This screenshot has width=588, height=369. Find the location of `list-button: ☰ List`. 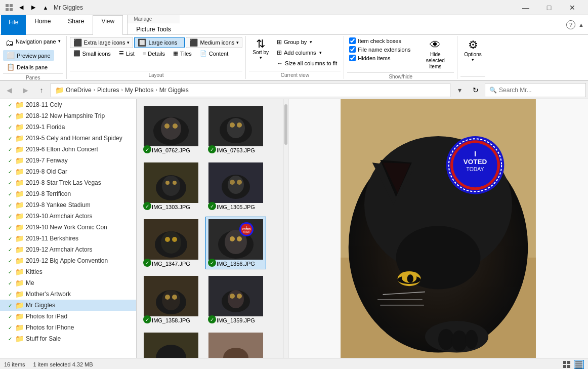

list-button: ☰ List is located at coordinates (127, 54).